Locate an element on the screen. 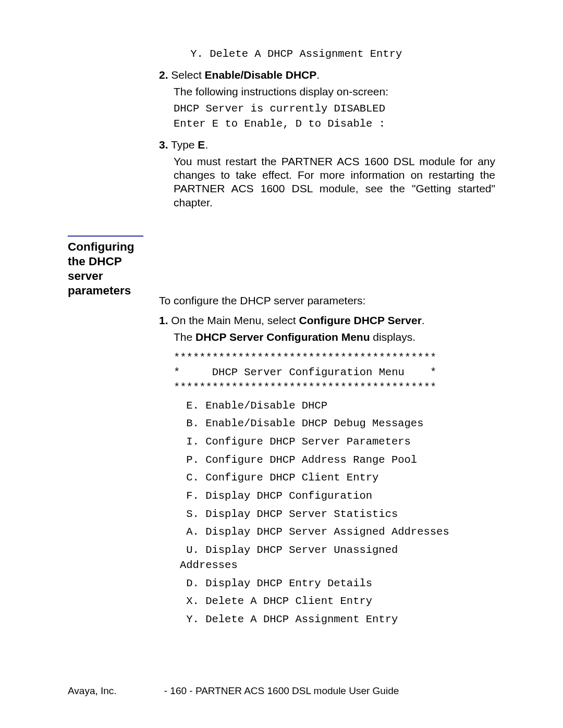 This screenshot has height=728, width=563. step-1-suffix: . is located at coordinates (423, 320).